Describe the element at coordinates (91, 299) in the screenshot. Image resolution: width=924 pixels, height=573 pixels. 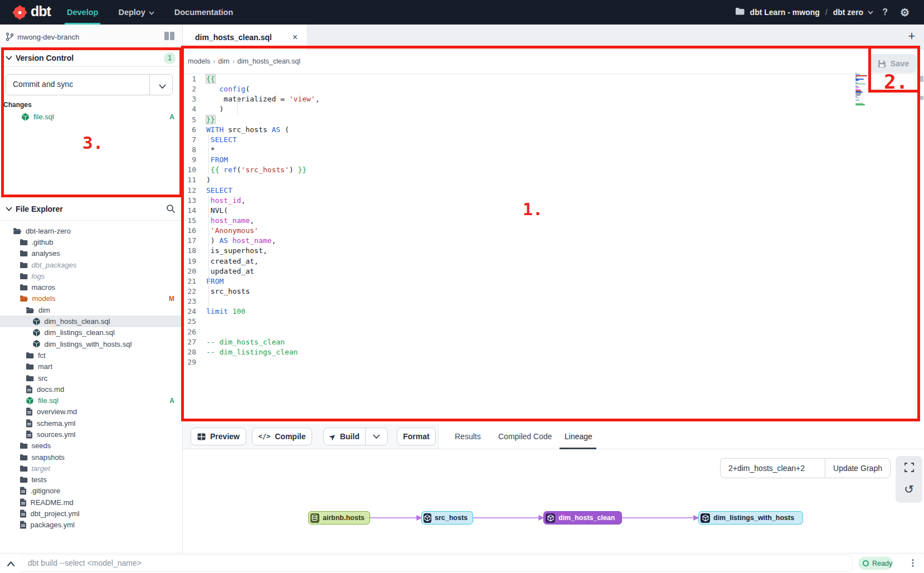
I see `tree-item-models: modelsM` at that location.